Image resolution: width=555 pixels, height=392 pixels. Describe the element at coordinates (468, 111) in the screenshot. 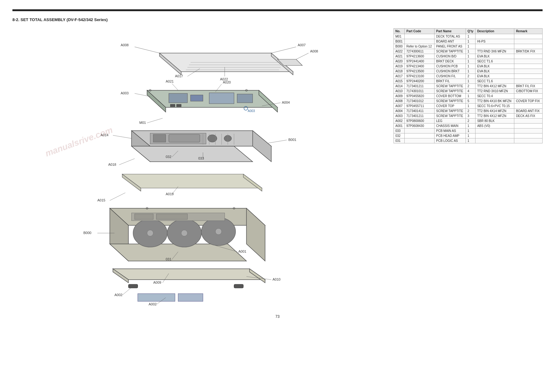

I see `table-row: A0047173401411SCREW TAPPTITE2TT2 BIN 4X1…` at that location.